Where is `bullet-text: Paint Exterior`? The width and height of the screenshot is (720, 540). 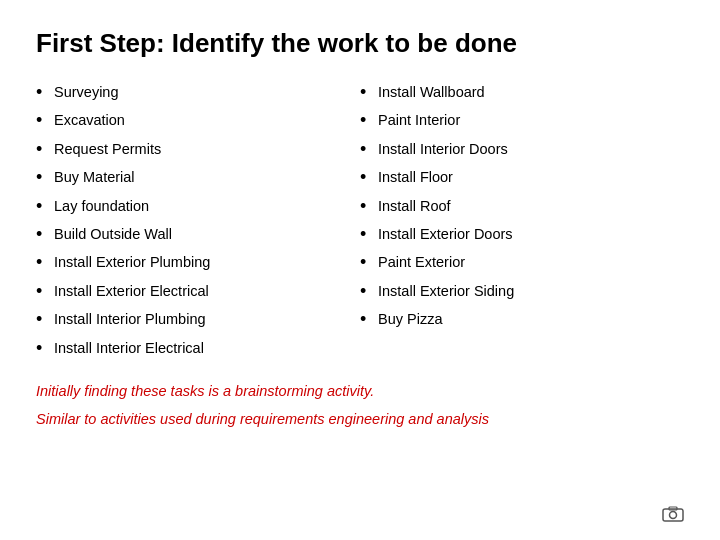
bullet-text: Paint Exterior is located at coordinates (531, 262).